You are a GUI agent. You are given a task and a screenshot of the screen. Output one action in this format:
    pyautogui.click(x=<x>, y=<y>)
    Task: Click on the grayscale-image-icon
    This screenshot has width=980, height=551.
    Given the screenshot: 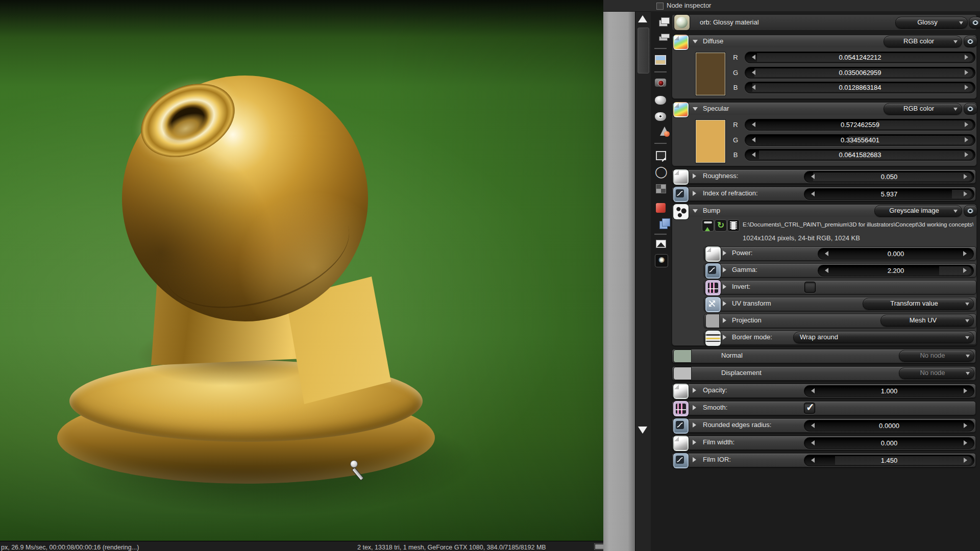 What is the action you would take?
    pyautogui.click(x=661, y=244)
    